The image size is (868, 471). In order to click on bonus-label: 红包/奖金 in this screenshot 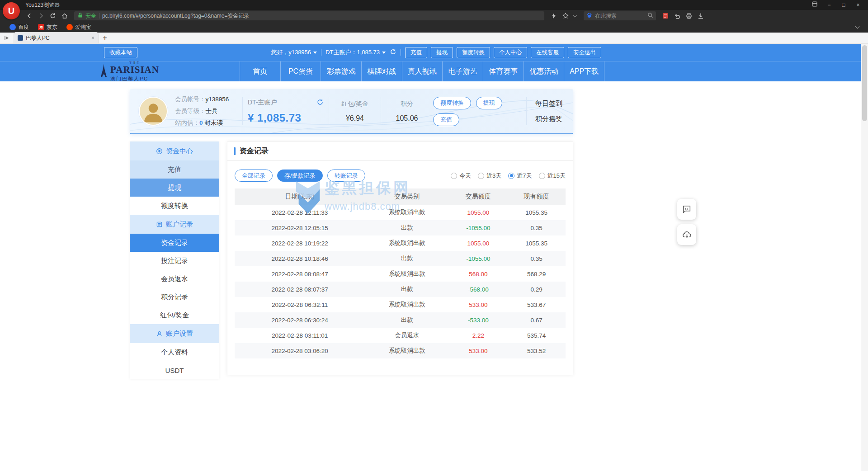, I will do `click(355, 104)`.